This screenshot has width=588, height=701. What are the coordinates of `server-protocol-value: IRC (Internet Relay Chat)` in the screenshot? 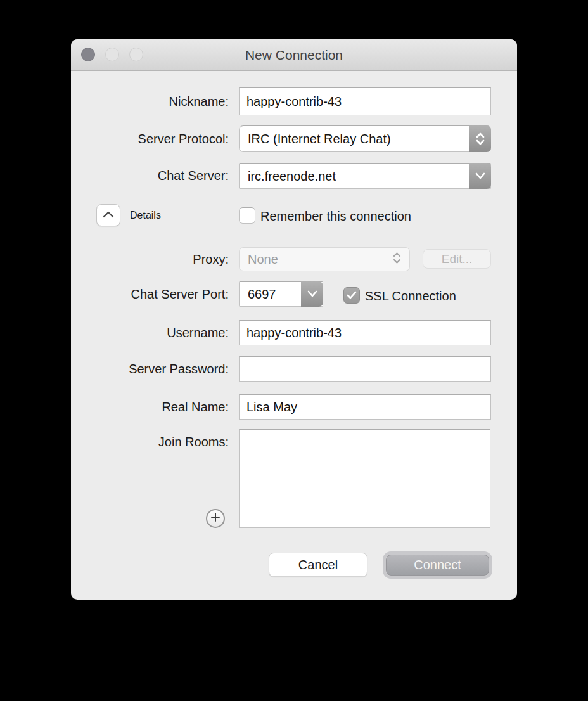 It's located at (319, 139).